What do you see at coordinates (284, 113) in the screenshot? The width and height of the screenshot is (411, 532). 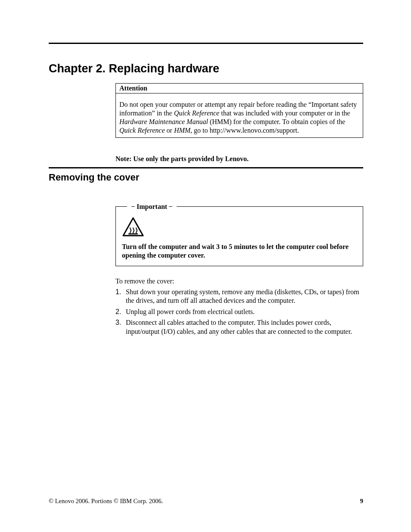 I see `attention-text-2: that was included with your computer or …` at bounding box center [284, 113].